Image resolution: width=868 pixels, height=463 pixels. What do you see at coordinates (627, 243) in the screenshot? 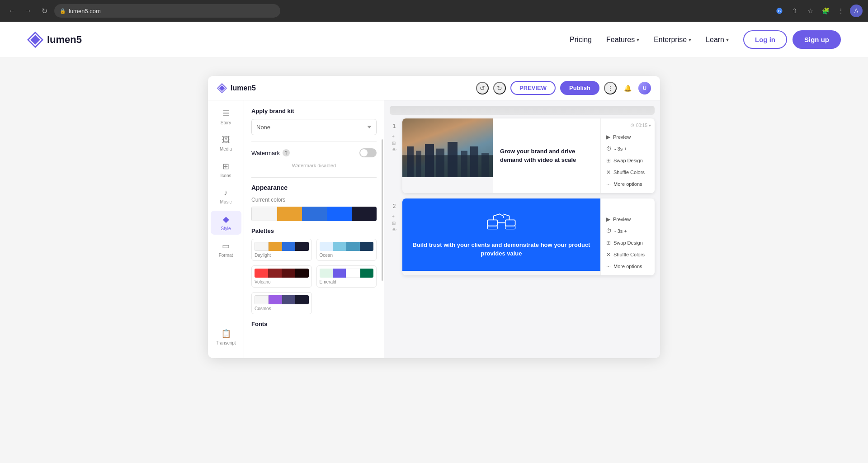
I see `slide-2-swap-design-btn: ⊞ Swap Design` at bounding box center [627, 243].